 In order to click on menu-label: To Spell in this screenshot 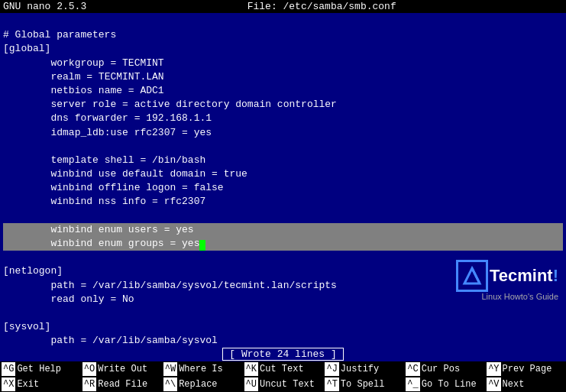, I will do `click(362, 384)`.